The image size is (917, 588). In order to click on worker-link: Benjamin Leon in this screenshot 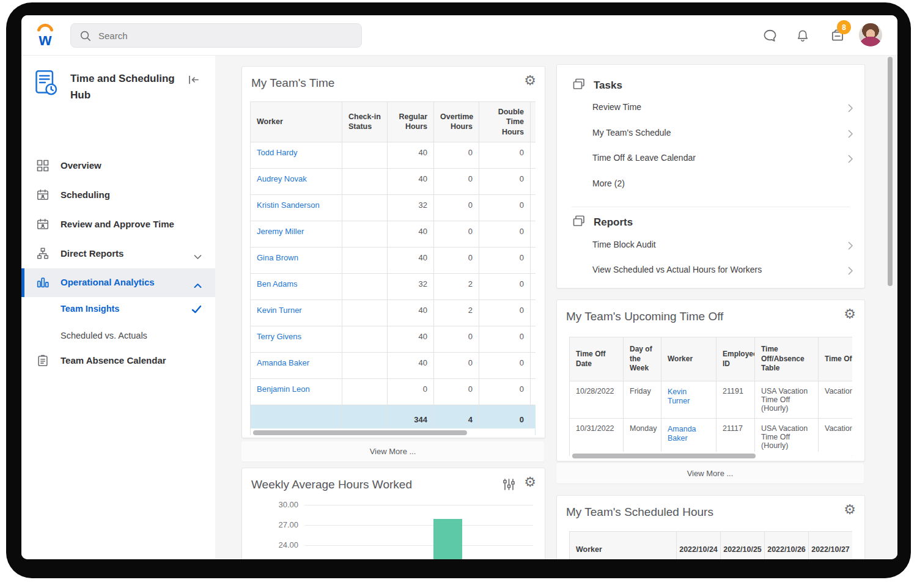, I will do `click(284, 389)`.